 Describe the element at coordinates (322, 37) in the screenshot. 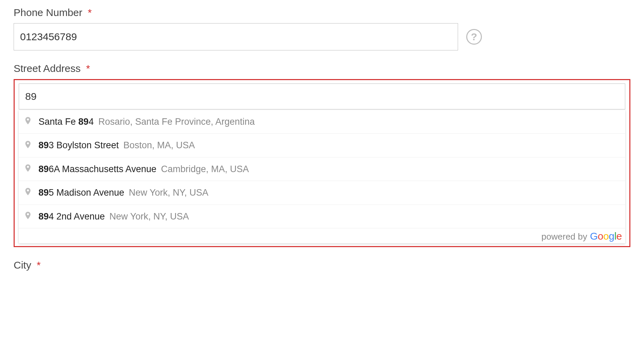

I see `phone-input-row: ?` at that location.